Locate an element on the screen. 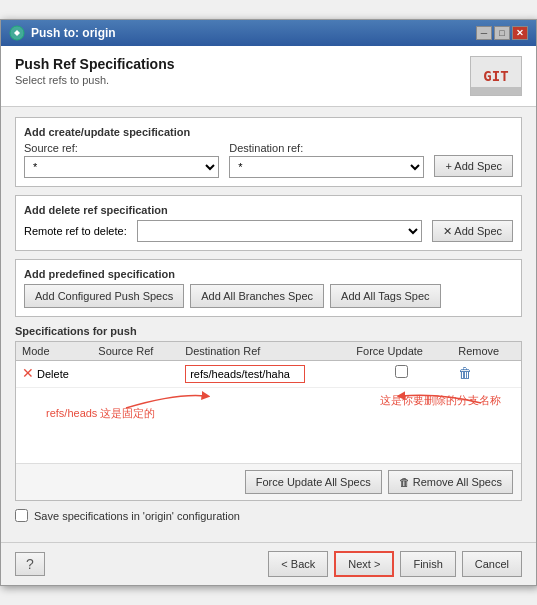  source-ref-select: * is located at coordinates (122, 167).